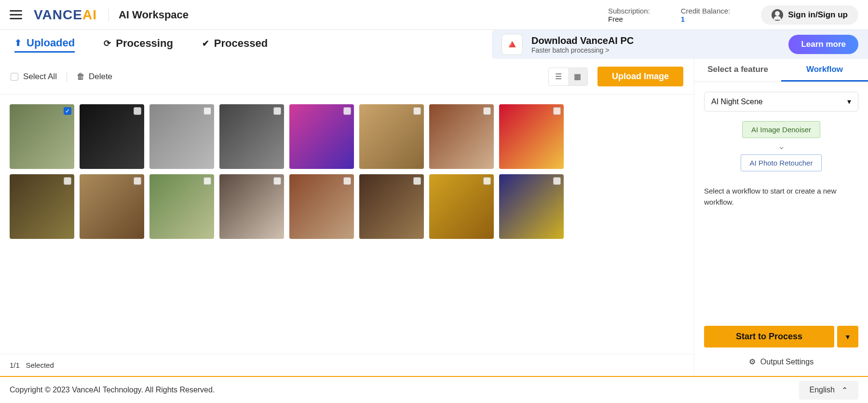  What do you see at coordinates (434, 389) in the screenshot?
I see `footer: Copyright © 2023 VanceAI Technology. All…` at bounding box center [434, 389].